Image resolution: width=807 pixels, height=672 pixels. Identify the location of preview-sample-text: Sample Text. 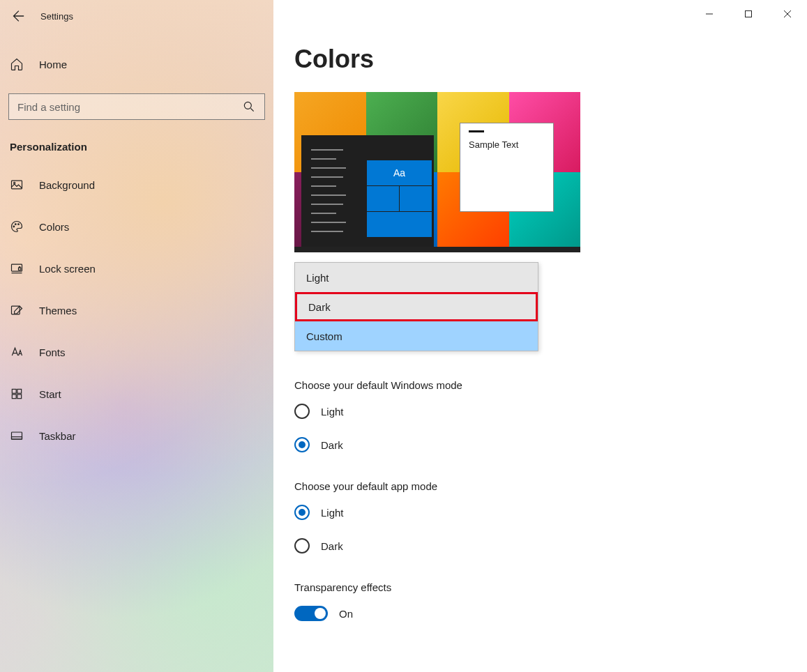
(506, 145).